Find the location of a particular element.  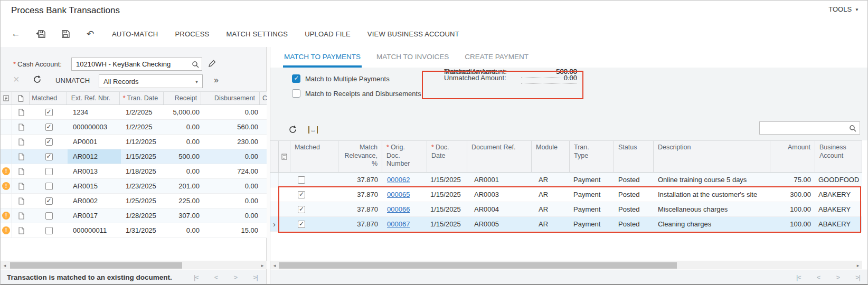

toolbar-button: PROCESS is located at coordinates (192, 34).